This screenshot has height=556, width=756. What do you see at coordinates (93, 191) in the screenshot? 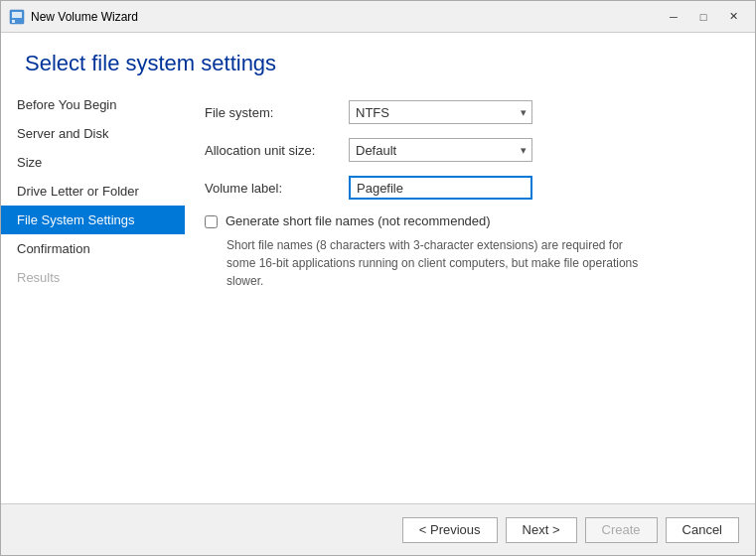
I see `sidebar-item-drive-letter: Drive Letter or Folder` at bounding box center [93, 191].